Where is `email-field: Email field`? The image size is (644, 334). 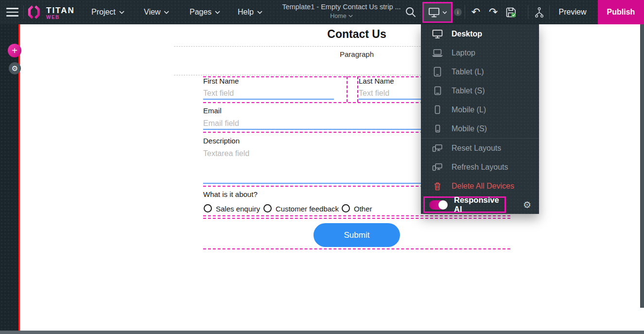 email-field: Email field is located at coordinates (221, 123).